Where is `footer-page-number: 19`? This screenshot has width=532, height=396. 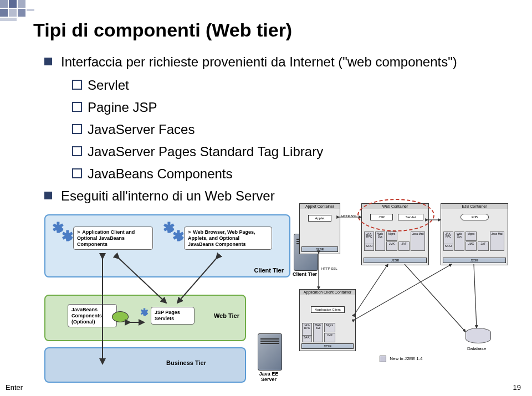 footer-page-number: 19 is located at coordinates (517, 388).